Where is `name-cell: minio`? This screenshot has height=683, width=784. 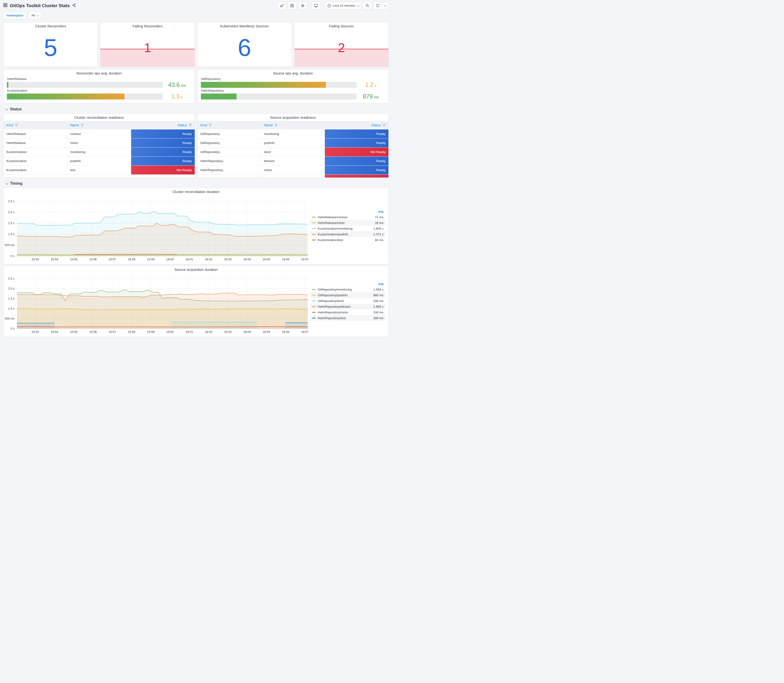
name-cell: minio is located at coordinates (293, 170).